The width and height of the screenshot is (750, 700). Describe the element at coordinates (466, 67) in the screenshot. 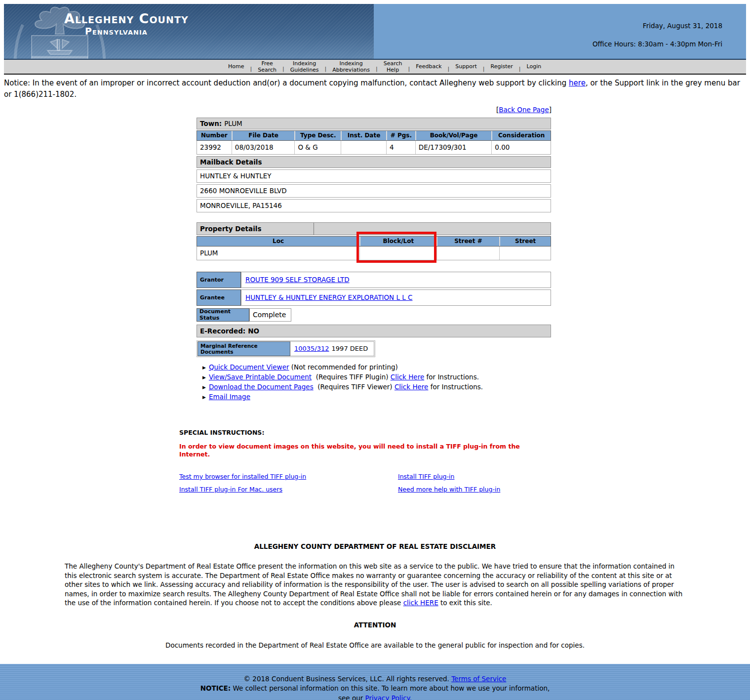

I see `nav-item-support: Support` at that location.